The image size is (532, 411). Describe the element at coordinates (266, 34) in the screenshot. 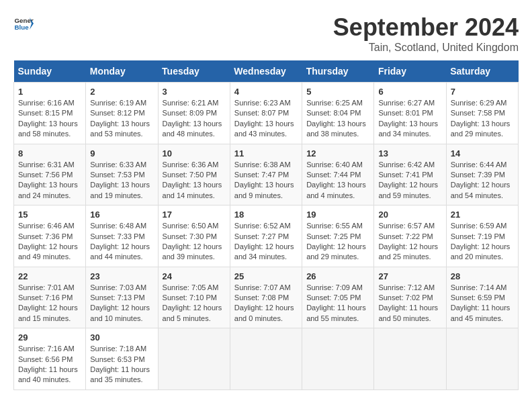

I see `page-header: General Blue September 2024 Tain, Scotla…` at that location.